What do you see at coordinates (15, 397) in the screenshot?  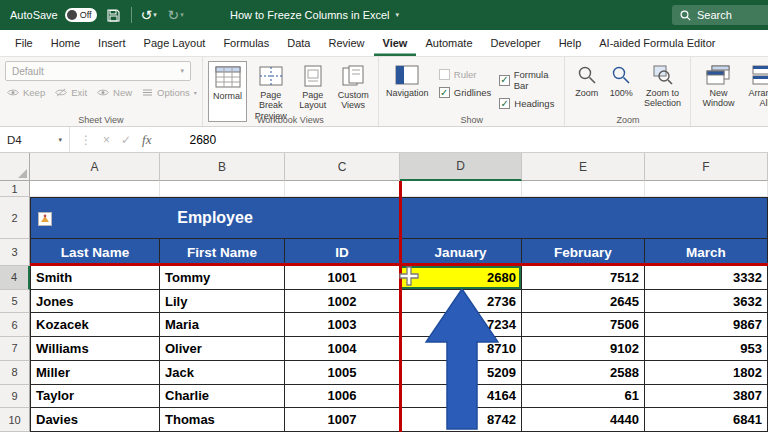 I see `row-header-9: 9` at bounding box center [15, 397].